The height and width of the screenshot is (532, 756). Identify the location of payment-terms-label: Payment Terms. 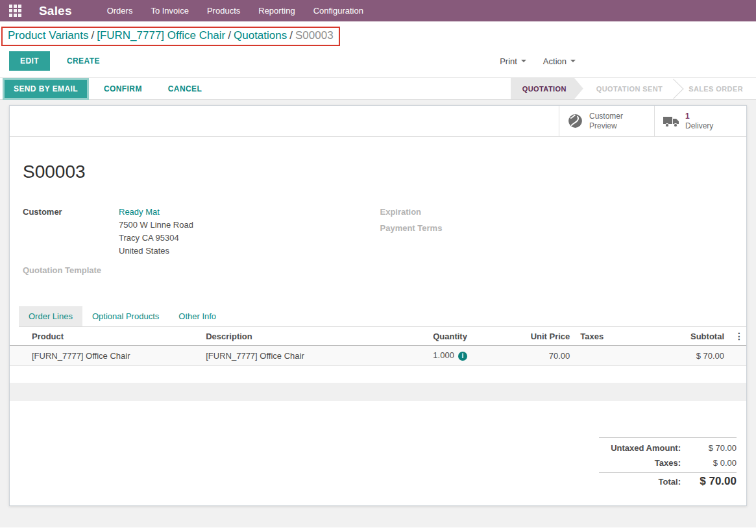
(428, 228).